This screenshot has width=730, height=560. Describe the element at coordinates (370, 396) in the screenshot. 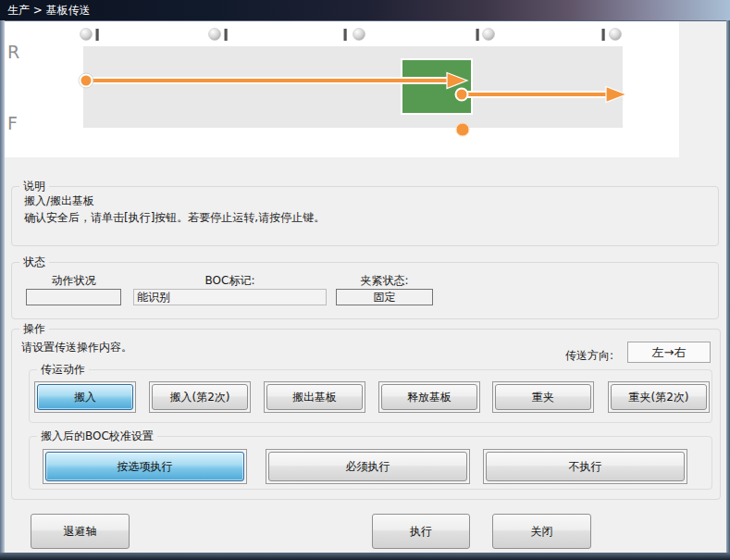

I see `transfer-actions-groupbox: 传运动作 搬入 搬入(第2次) 搬出基板 释放基板 重夹 重夹(第2次)` at that location.